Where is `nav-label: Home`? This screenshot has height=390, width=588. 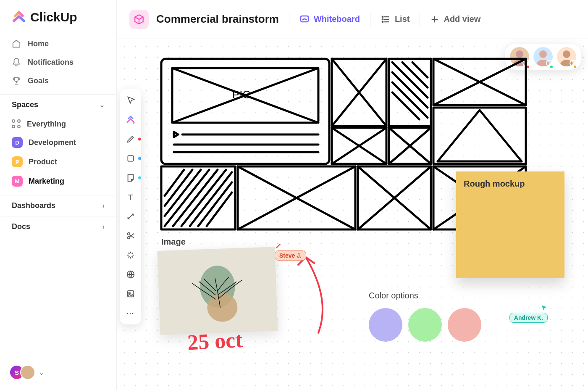 nav-label: Home is located at coordinates (38, 44).